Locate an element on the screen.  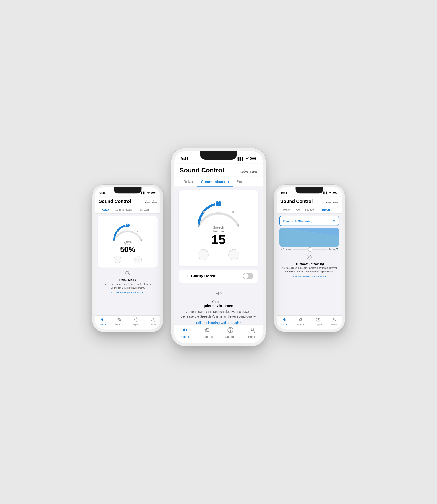
app-title-right: Sound Control is located at coordinates (297, 202).